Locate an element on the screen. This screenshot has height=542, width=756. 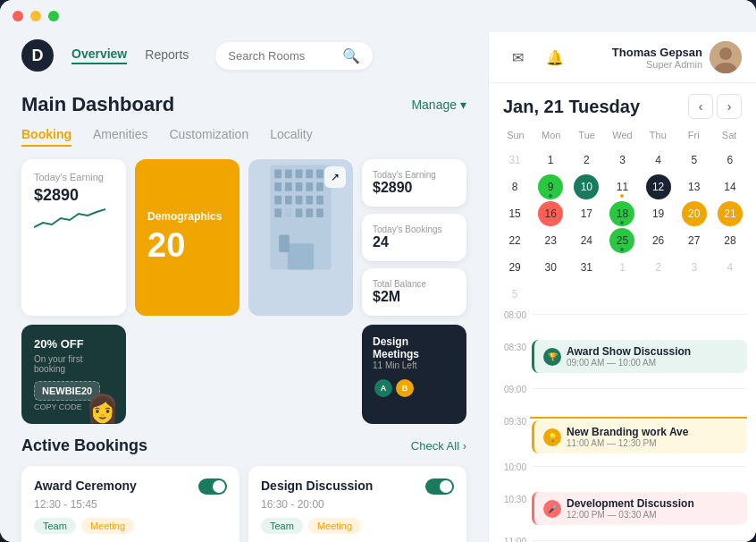
cal-date-20-19: 20 is located at coordinates (694, 214).